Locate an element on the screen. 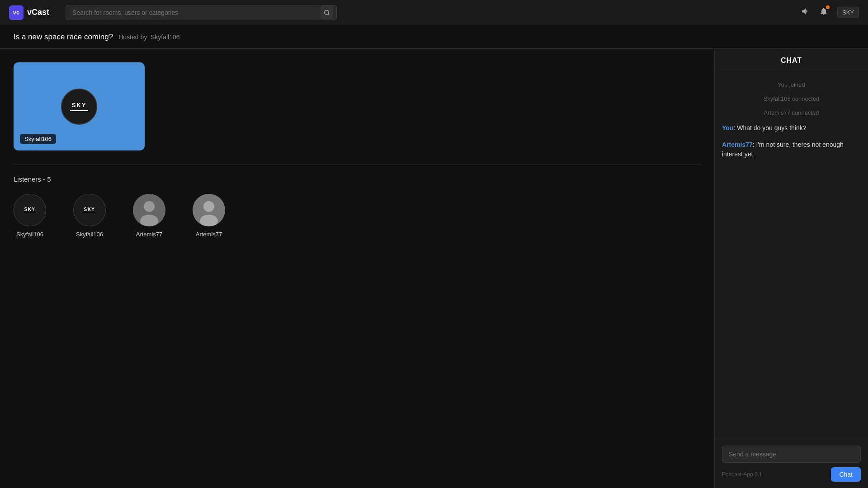 This screenshot has height=488, width=868. speaker-avatar: SKY is located at coordinates (79, 107).